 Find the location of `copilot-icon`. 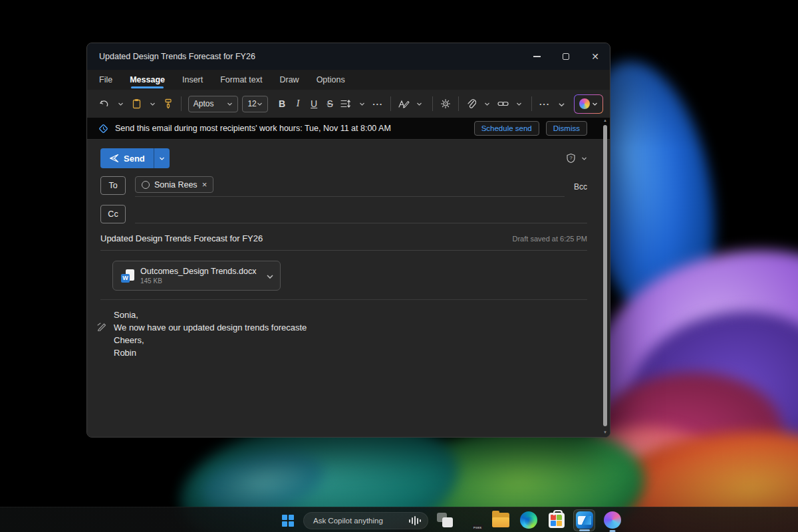

copilot-icon is located at coordinates (585, 104).